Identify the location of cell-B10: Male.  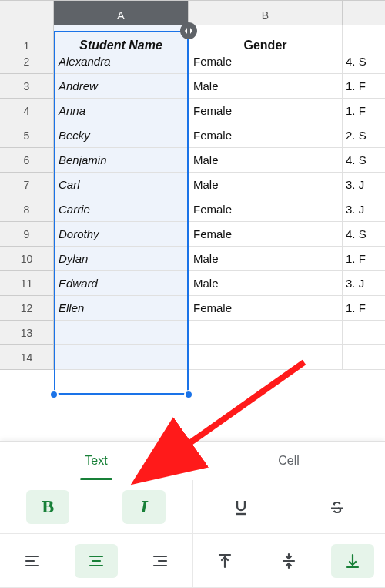
(266, 259).